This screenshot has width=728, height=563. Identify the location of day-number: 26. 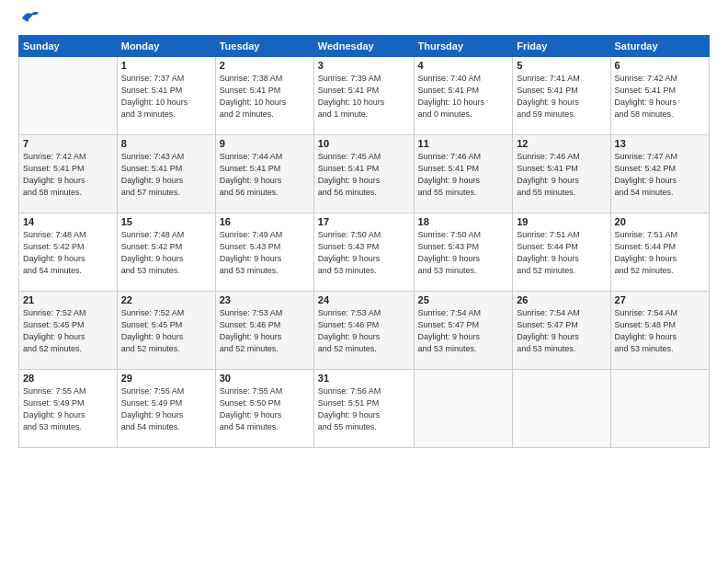
(561, 300).